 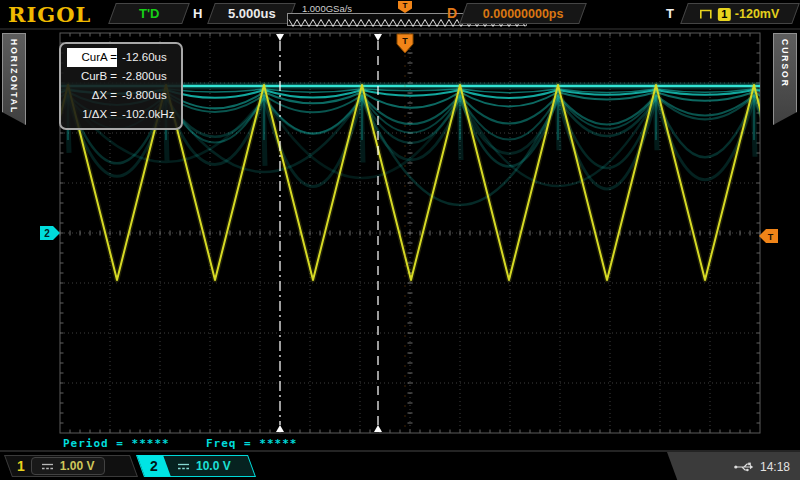 What do you see at coordinates (400, 15) in the screenshot?
I see `top-status-bar: RIGOL T'D H 5.000us 1.000GSa/s 70.0k pts…` at bounding box center [400, 15].